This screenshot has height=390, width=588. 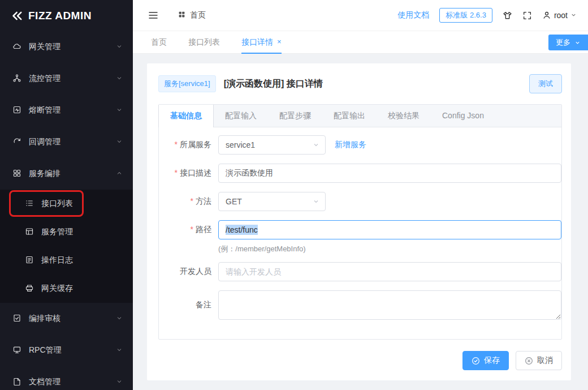 What do you see at coordinates (242, 230) in the screenshot?
I see `path-input-selected-text: /test/func` at bounding box center [242, 230].